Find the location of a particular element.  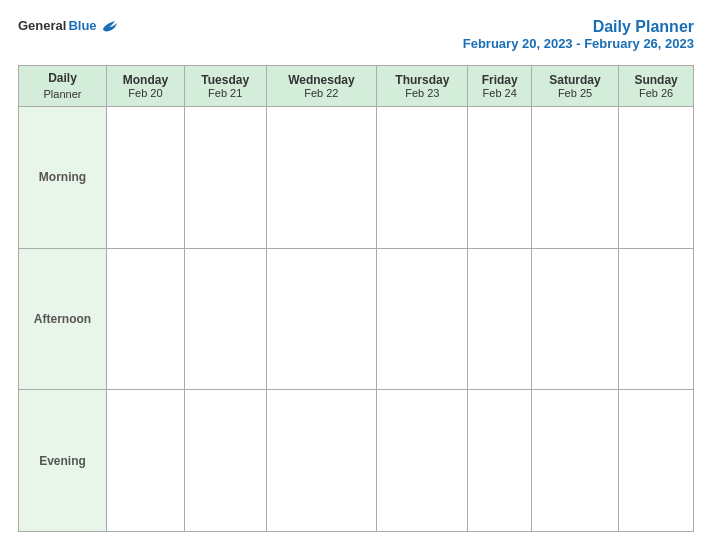

sun-name: Sunday is located at coordinates (656, 80).